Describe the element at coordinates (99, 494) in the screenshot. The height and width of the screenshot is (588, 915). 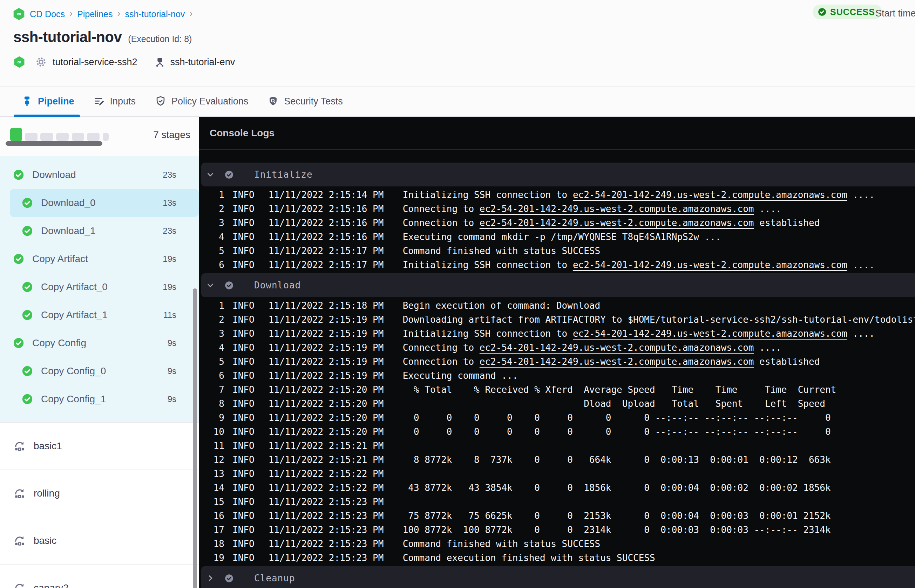
I see `pipeline-item-rolling: rolling` at that location.